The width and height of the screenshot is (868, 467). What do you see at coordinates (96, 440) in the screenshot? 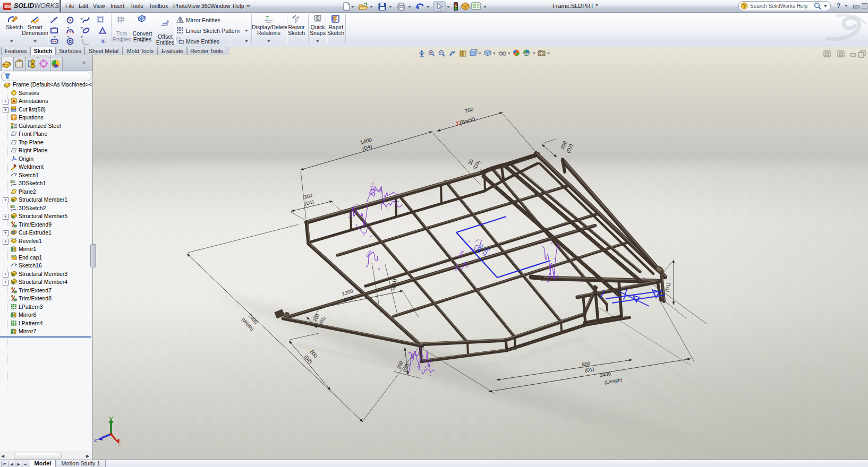
I see `svg-text: Z` at bounding box center [96, 440].